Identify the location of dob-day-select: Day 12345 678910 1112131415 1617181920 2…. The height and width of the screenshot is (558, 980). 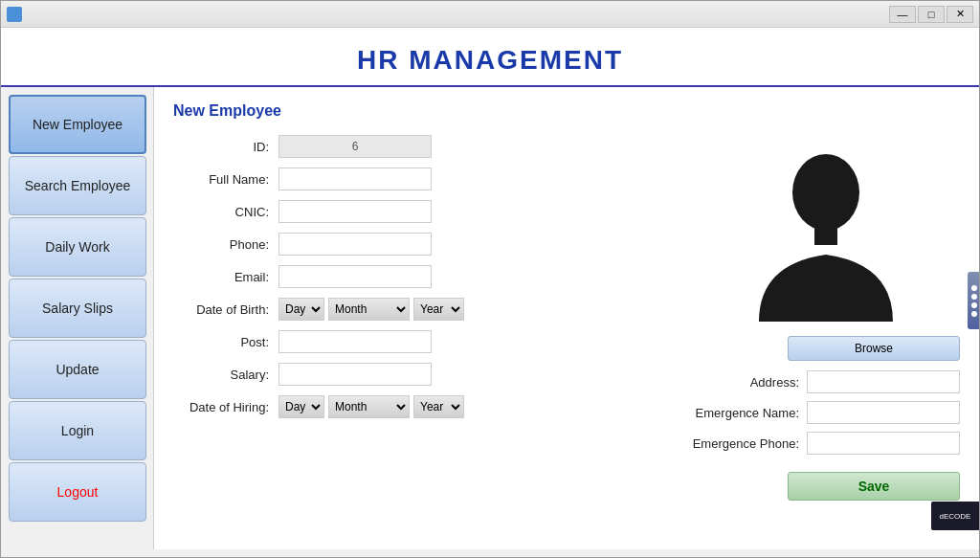
(301, 309).